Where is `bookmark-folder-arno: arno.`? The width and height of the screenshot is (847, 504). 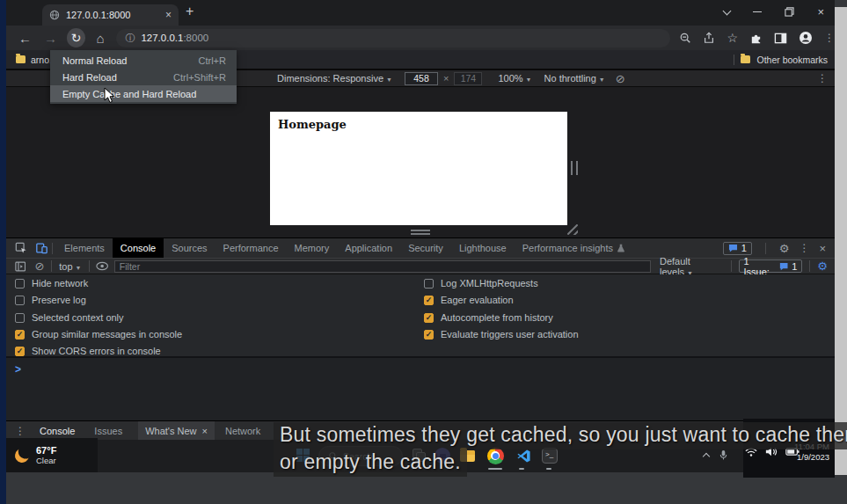
bookmark-folder-arno: arno. is located at coordinates (33, 60).